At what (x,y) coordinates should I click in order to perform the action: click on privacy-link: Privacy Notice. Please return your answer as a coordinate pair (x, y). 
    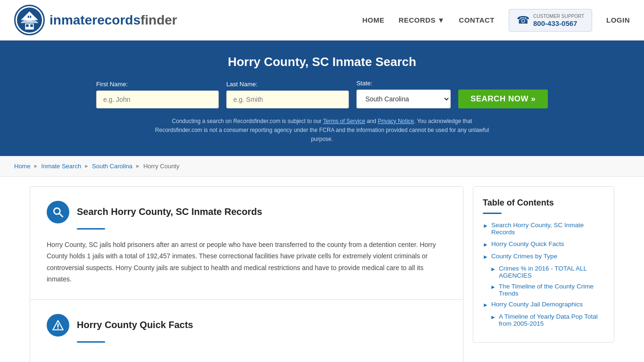
    Looking at the image, I should click on (396, 121).